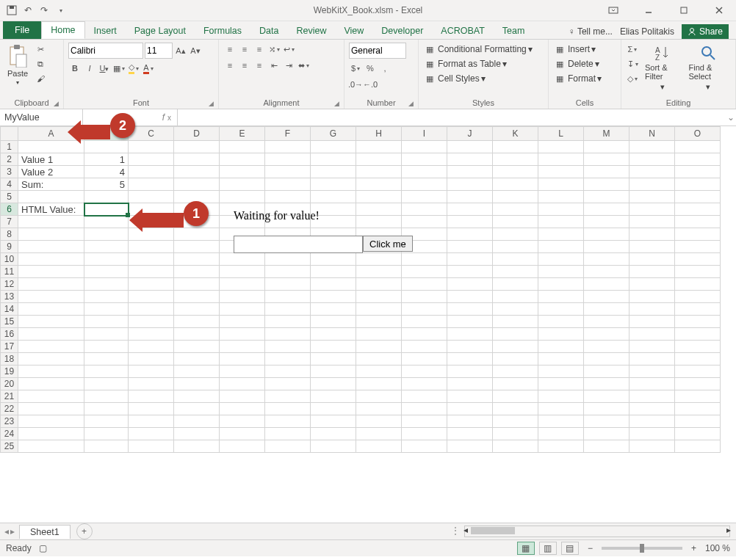 The width and height of the screenshot is (736, 560). What do you see at coordinates (379, 434) in the screenshot?
I see `cell-H24` at bounding box center [379, 434].